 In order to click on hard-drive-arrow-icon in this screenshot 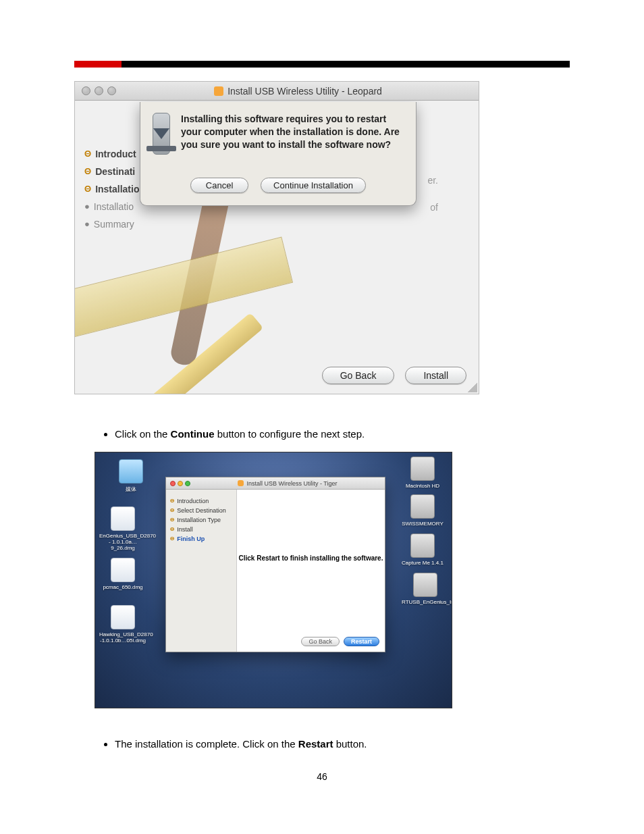, I will do `click(161, 134)`.